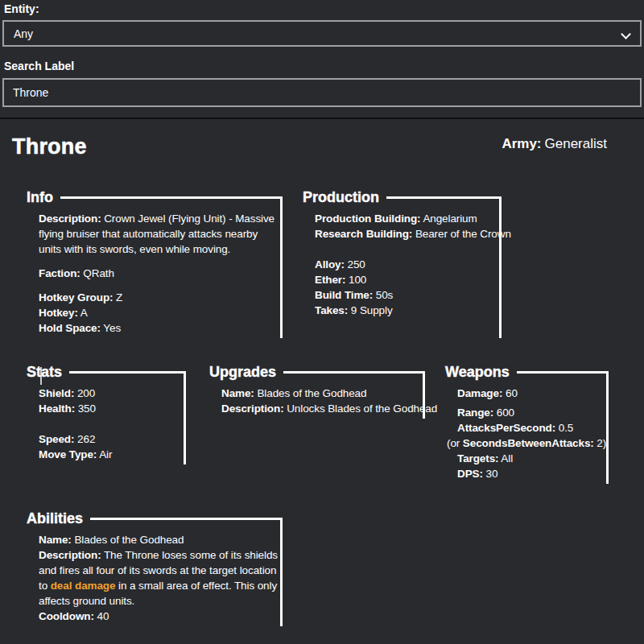 The image size is (644, 644). Describe the element at coordinates (406, 295) in the screenshot. I see `stat-line: Build Time: 50s` at that location.